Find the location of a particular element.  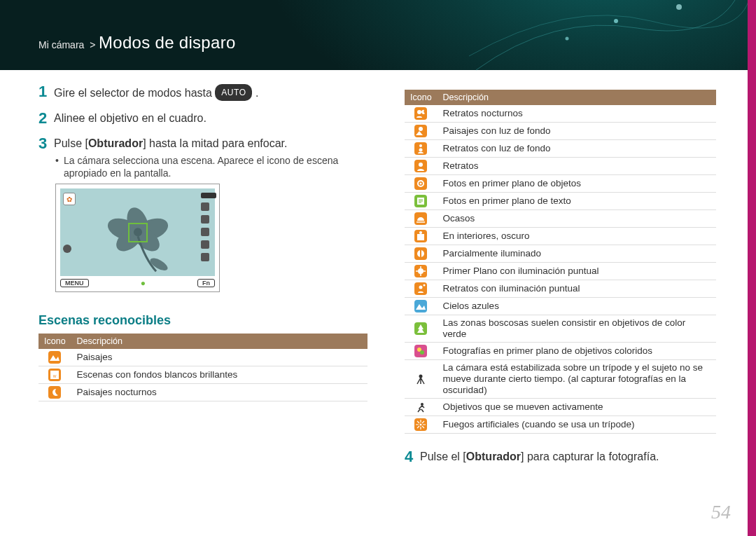

scene-description: Fotos en primer plano de texto is located at coordinates (577, 202).